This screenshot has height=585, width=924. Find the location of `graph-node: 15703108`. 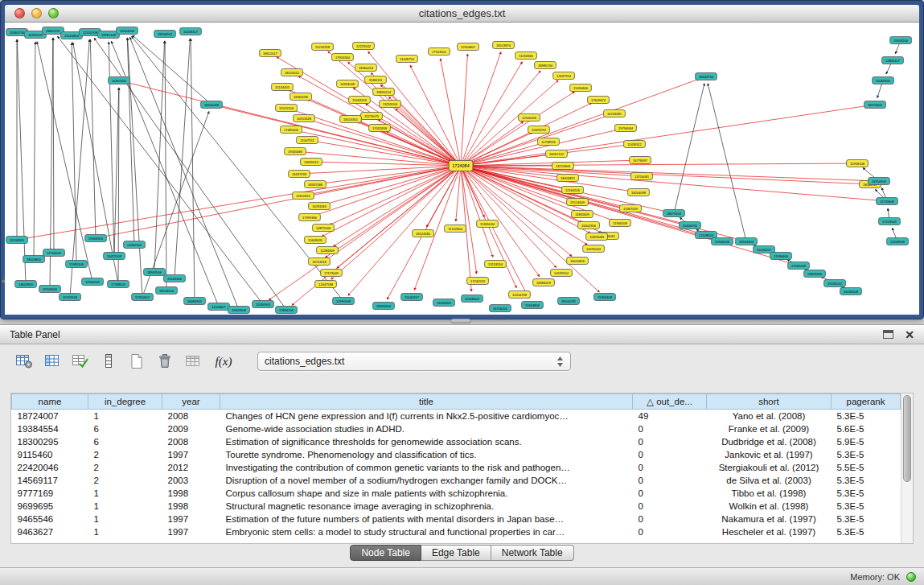

graph-node: 15703108 is located at coordinates (71, 298).